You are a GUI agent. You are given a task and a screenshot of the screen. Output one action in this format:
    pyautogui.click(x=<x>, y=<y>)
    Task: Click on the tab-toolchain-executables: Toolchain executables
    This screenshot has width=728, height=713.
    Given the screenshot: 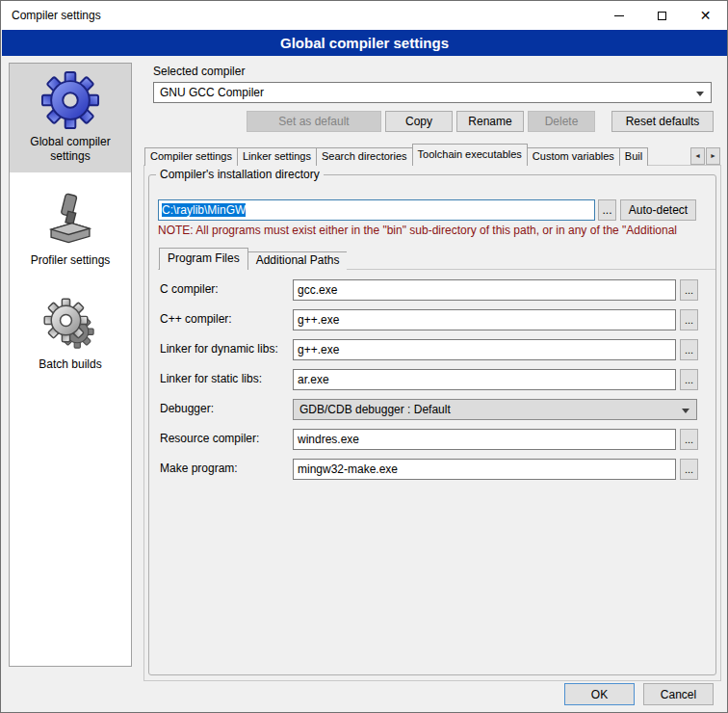 What is the action you would take?
    pyautogui.click(x=470, y=154)
    